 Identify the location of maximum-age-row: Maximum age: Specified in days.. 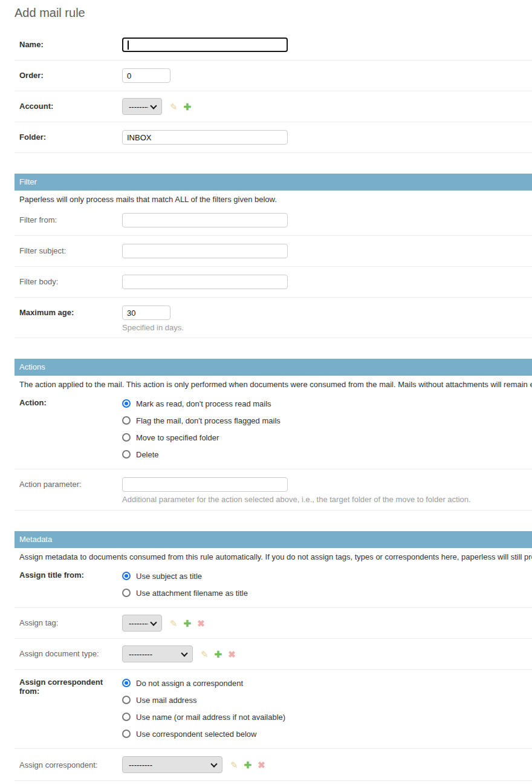
(273, 318).